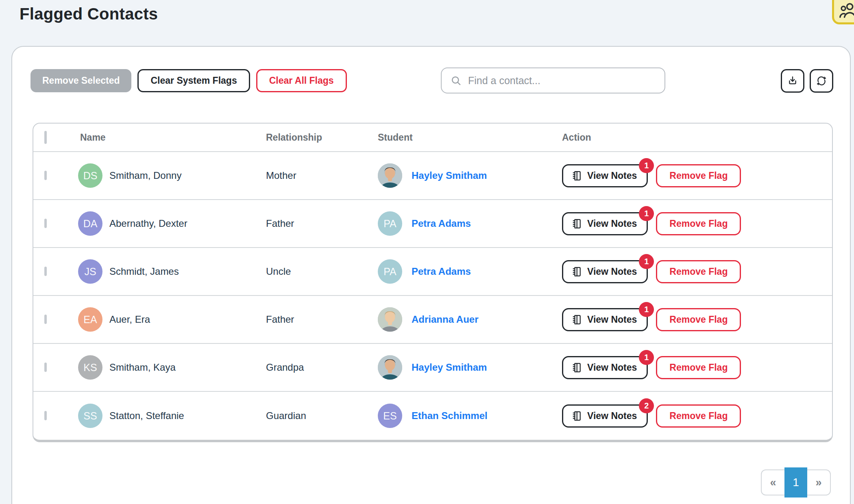  What do you see at coordinates (773, 482) in the screenshot?
I see `pagination-prev-button: «` at bounding box center [773, 482].